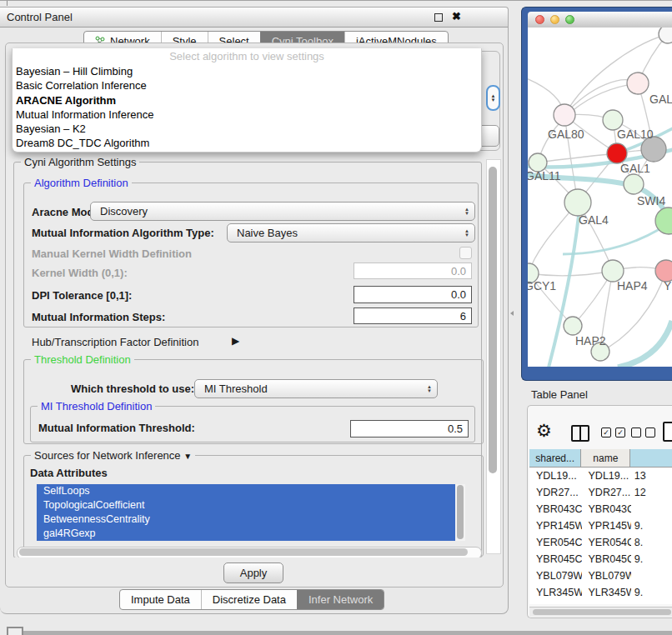 The width and height of the screenshot is (672, 635). What do you see at coordinates (651, 201) in the screenshot?
I see `network-node-label: SWI4` at bounding box center [651, 201].